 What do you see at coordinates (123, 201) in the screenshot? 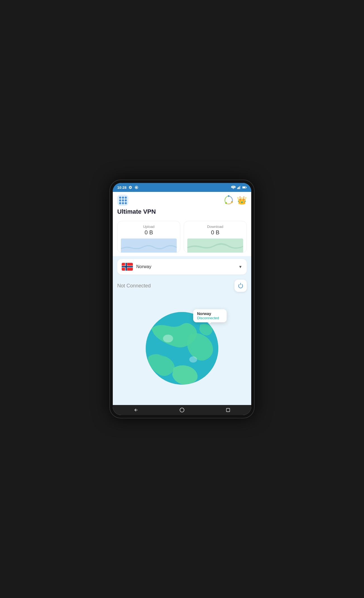
I see `grid-dots-icon` at bounding box center [123, 201].